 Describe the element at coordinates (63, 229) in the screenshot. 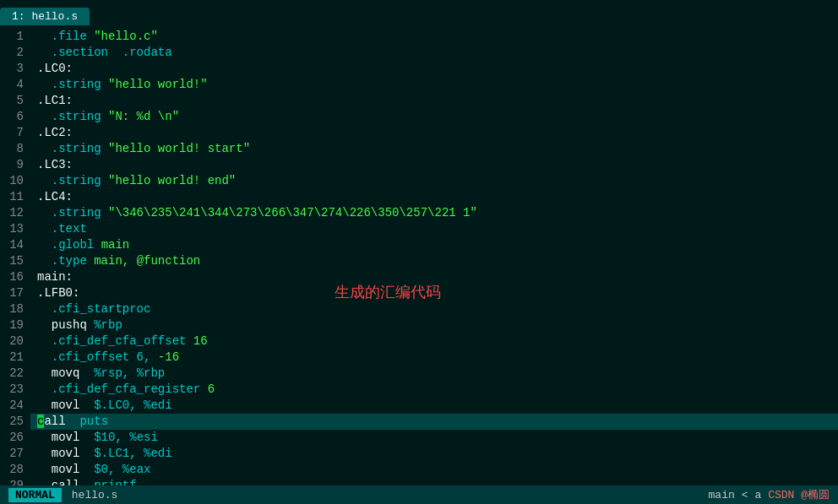

I see `code-segment: .text` at that location.